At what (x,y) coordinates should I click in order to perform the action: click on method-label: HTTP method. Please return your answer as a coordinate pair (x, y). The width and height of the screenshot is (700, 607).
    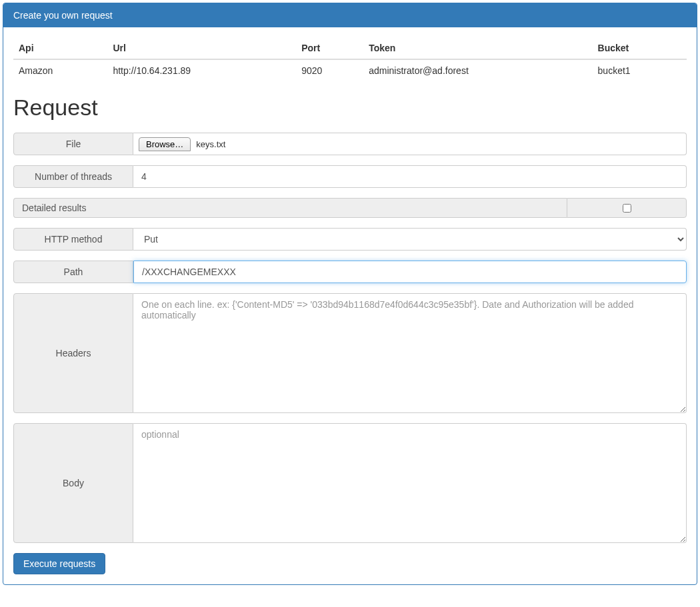
    Looking at the image, I should click on (73, 239).